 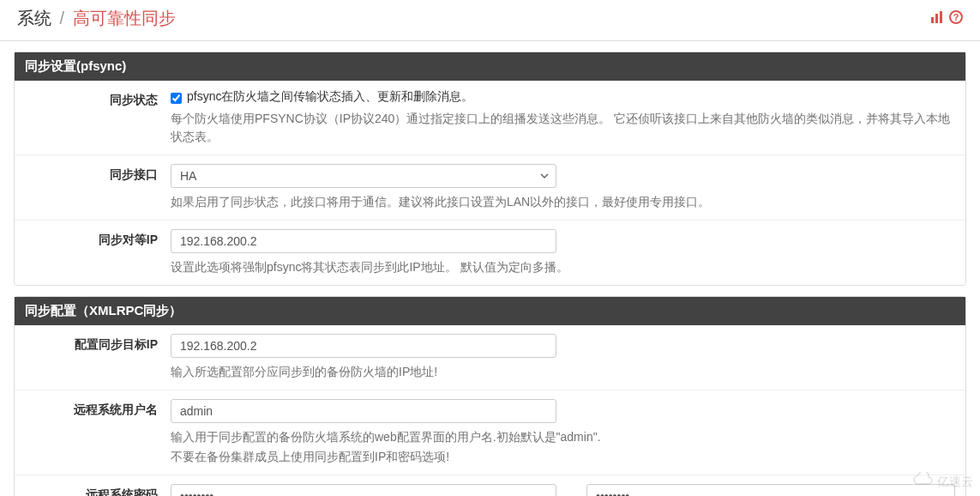 I want to click on help-icon: ?, so click(x=956, y=19).